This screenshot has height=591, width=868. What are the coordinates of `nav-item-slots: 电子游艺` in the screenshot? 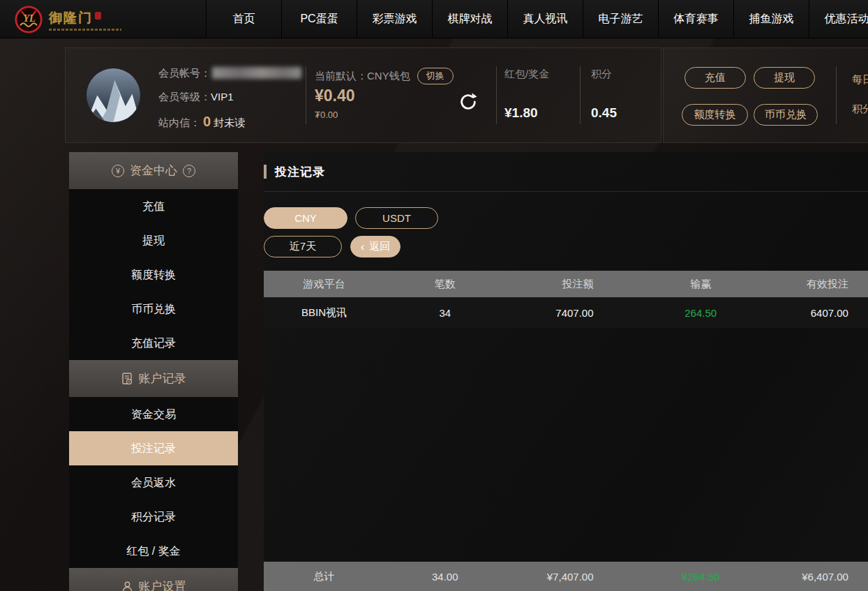 It's located at (620, 19).